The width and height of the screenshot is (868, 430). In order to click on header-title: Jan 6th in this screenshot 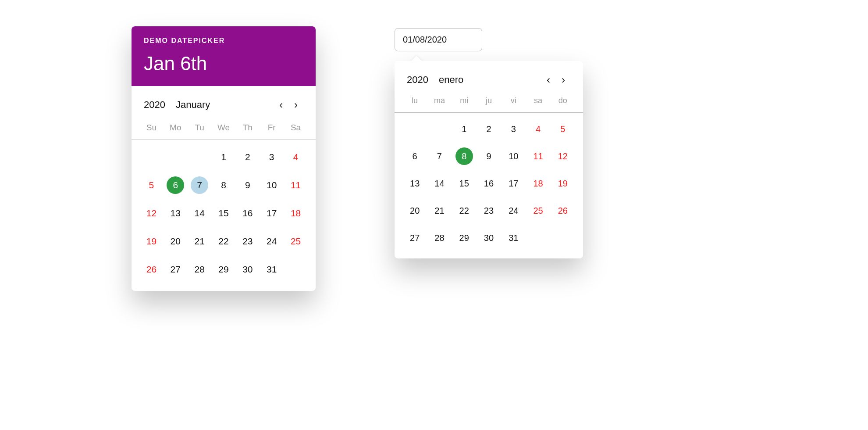, I will do `click(224, 64)`.